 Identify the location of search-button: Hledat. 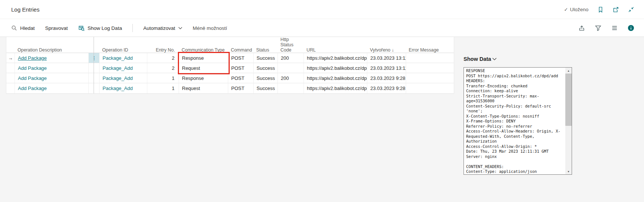
(23, 28).